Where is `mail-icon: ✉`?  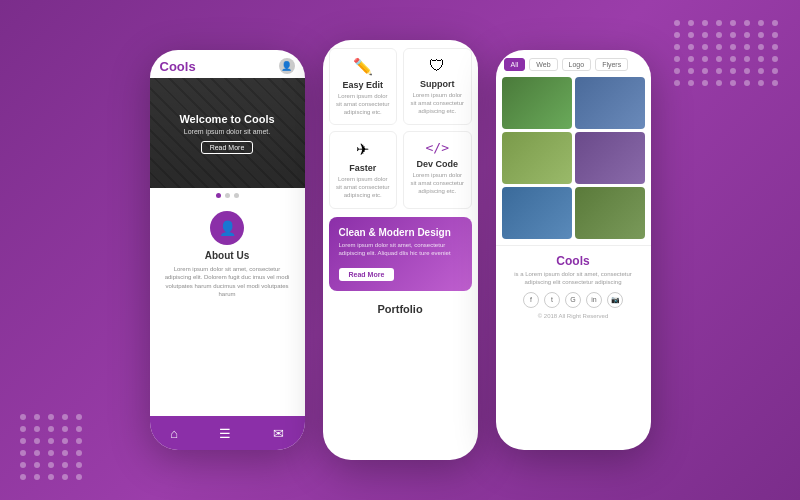 mail-icon: ✉ is located at coordinates (278, 434).